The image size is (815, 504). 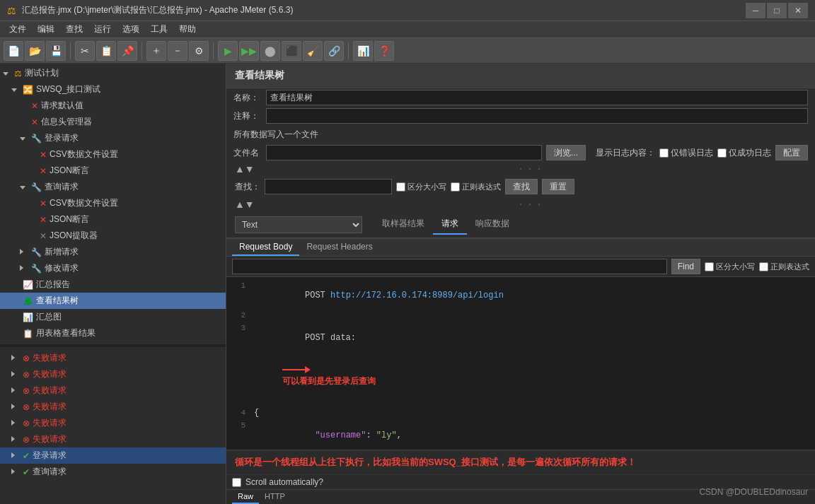 What do you see at coordinates (558, 187) in the screenshot?
I see `reset-btn: 重置` at bounding box center [558, 187].